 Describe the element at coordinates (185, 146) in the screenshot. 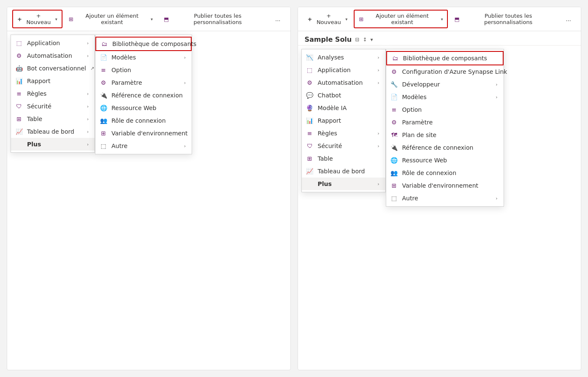

I see `autre-chevron-icon: ›` at that location.